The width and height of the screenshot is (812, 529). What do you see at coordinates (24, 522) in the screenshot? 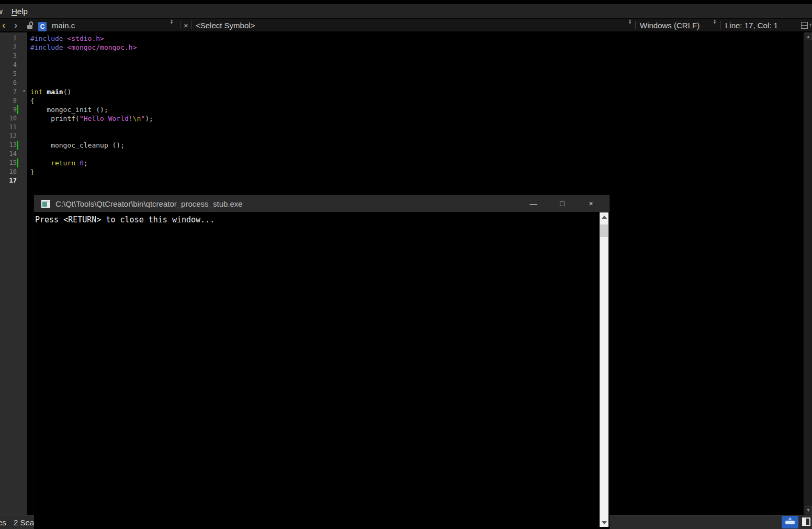
I see `search-results-pane-button-partial: 2 Sea` at bounding box center [24, 522].